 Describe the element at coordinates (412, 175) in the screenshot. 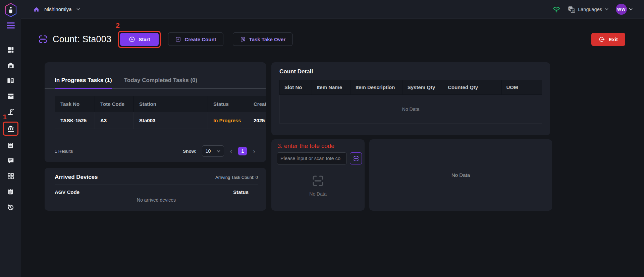

I see `lower-row: 3. enter the tote code` at that location.